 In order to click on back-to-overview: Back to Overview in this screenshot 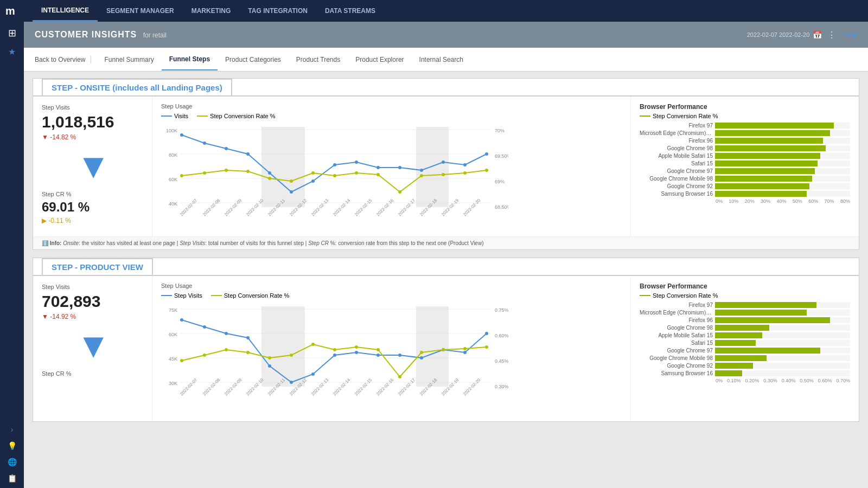, I will do `click(63, 60)`.